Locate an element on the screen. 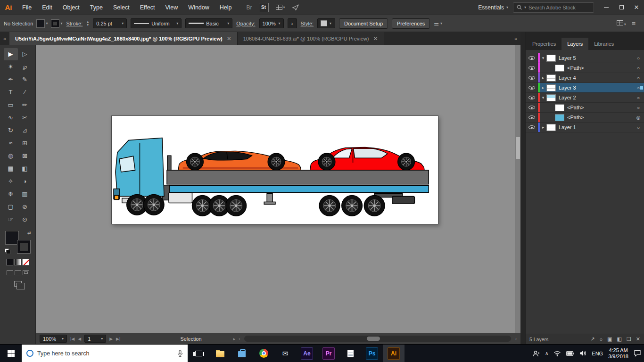  magic-wand-tool: ✶ is located at coordinates (11, 67).